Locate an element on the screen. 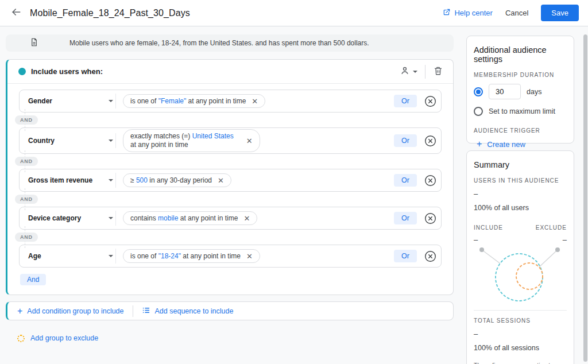  days-label: days is located at coordinates (534, 92).